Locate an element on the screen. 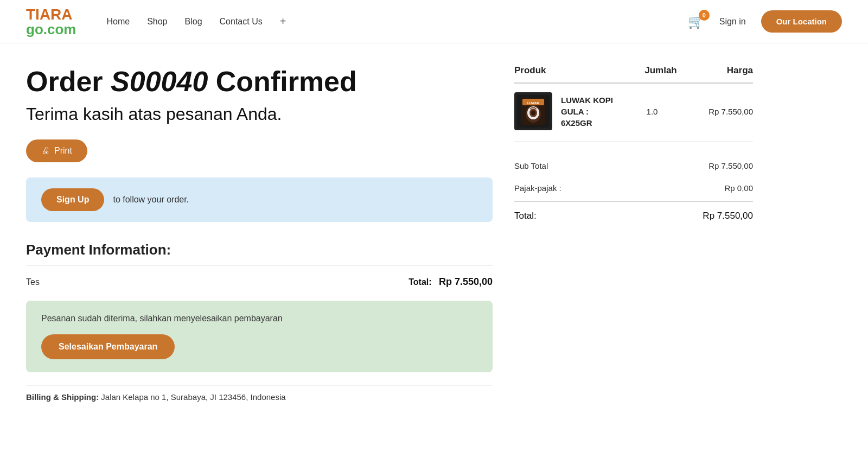 The height and width of the screenshot is (451, 868). cart-badge: 0 is located at coordinates (704, 15).